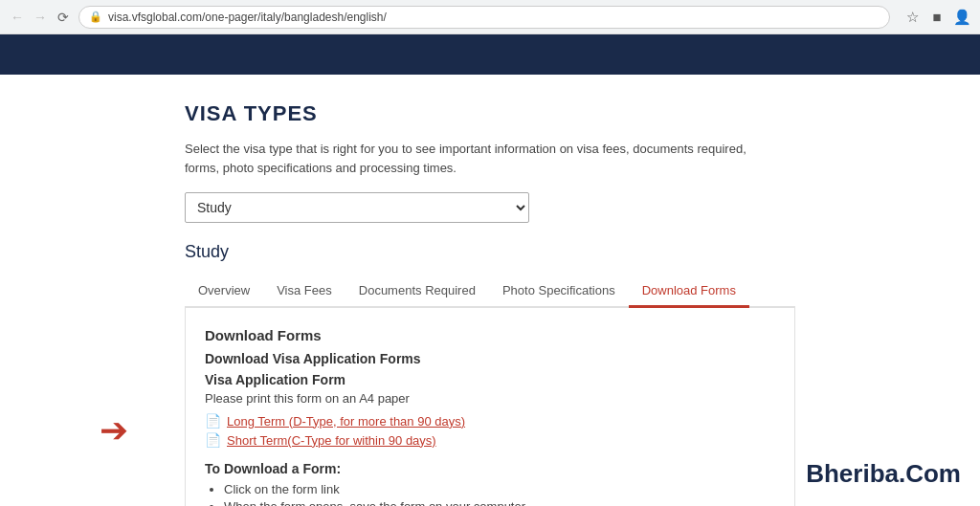  What do you see at coordinates (490, 398) in the screenshot?
I see `print-note: Please print this form on an A4 paper` at bounding box center [490, 398].